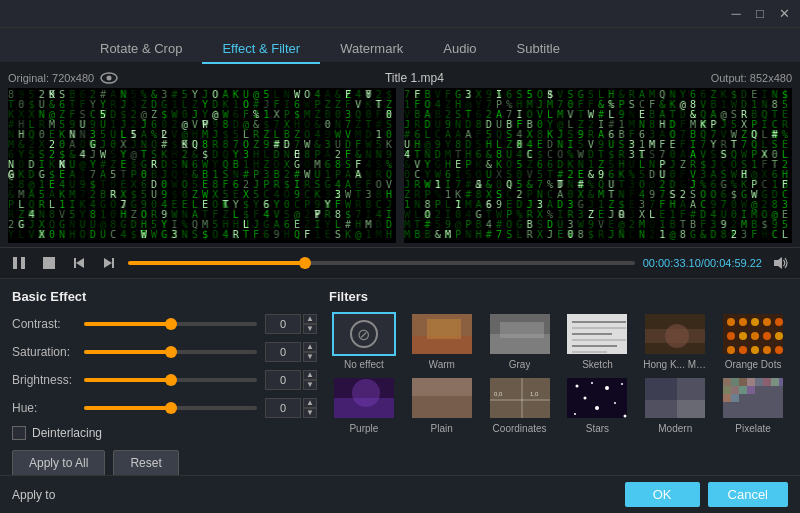 The image size is (800, 513). Describe the element at coordinates (310, 352) in the screenshot. I see `saturation-spinner: ▲ ▼` at that location.